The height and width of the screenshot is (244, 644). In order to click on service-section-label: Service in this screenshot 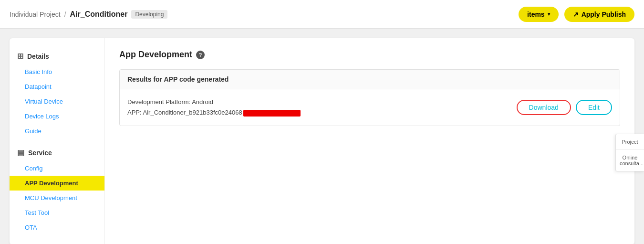, I will do `click(40, 153)`.